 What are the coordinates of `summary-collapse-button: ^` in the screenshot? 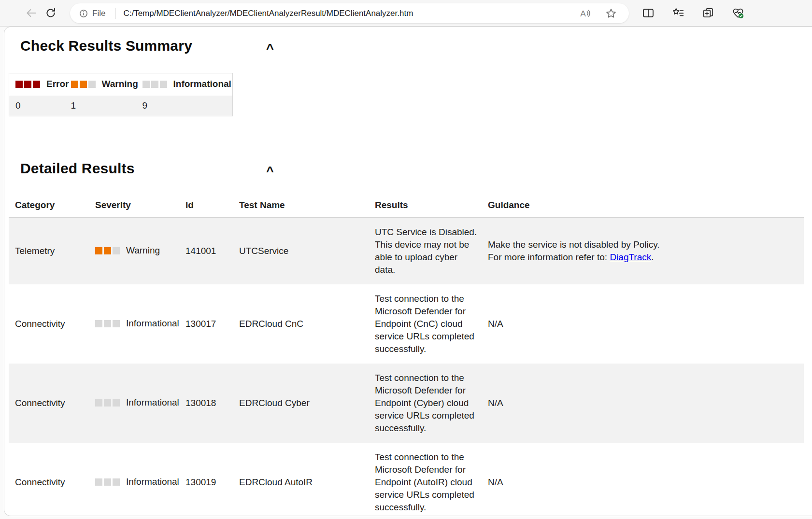 It's located at (270, 48).